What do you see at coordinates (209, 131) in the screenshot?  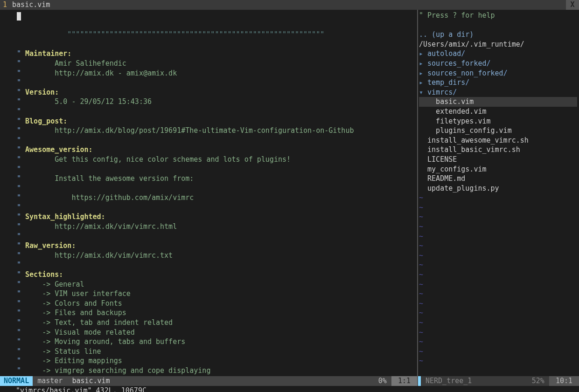 I see `code-line: " http://amix.dk/blog/post/19691#The-ult…` at bounding box center [209, 131].